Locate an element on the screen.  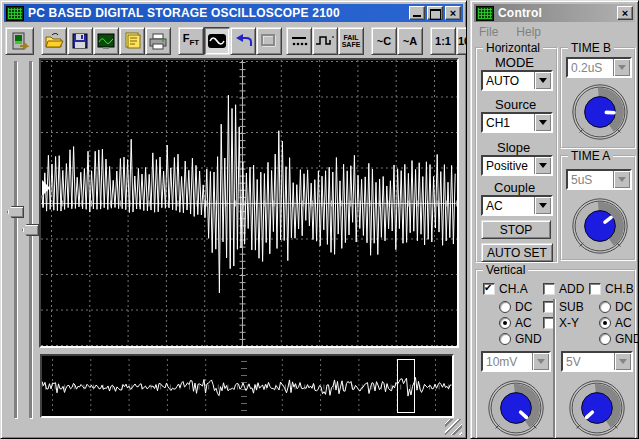
control-titlebar: Control × is located at coordinates (554, 13).